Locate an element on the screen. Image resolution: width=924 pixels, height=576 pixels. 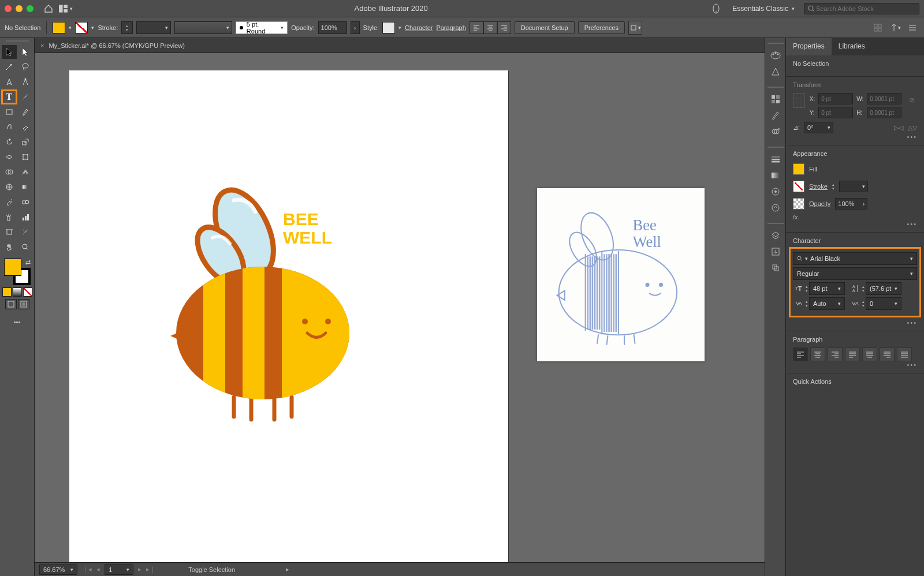
nav-first-icon: ｜◂ is located at coordinates (87, 569).